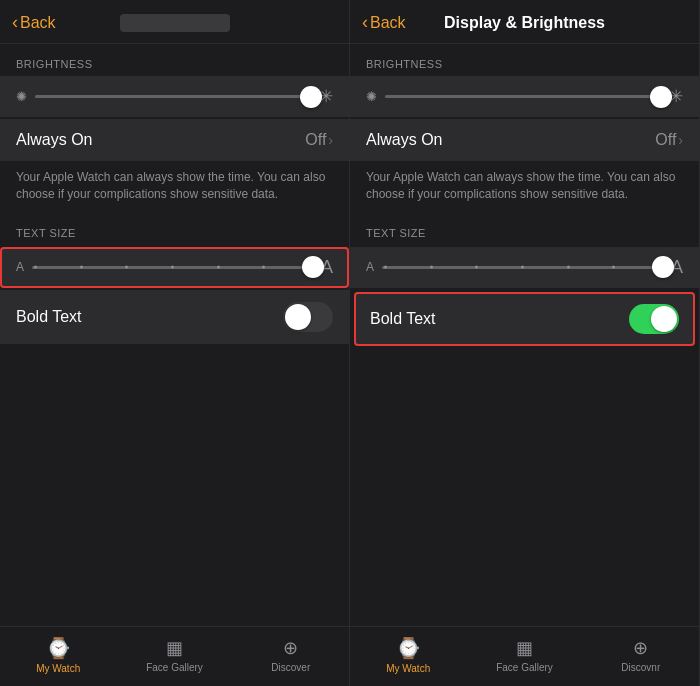 The height and width of the screenshot is (686, 700). What do you see at coordinates (404, 140) in the screenshot?
I see `always-on-label-right: Always On` at bounding box center [404, 140].